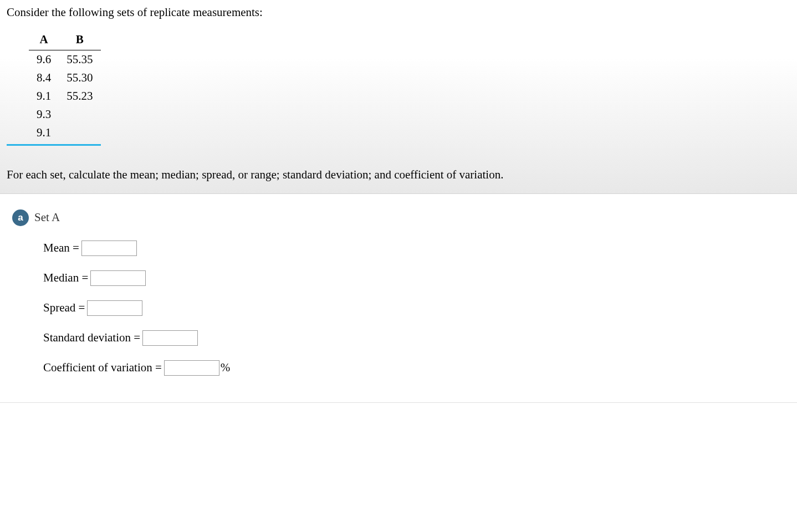 This screenshot has width=797, height=532. What do you see at coordinates (65, 133) in the screenshot?
I see `table-row: 9.1` at bounding box center [65, 133].